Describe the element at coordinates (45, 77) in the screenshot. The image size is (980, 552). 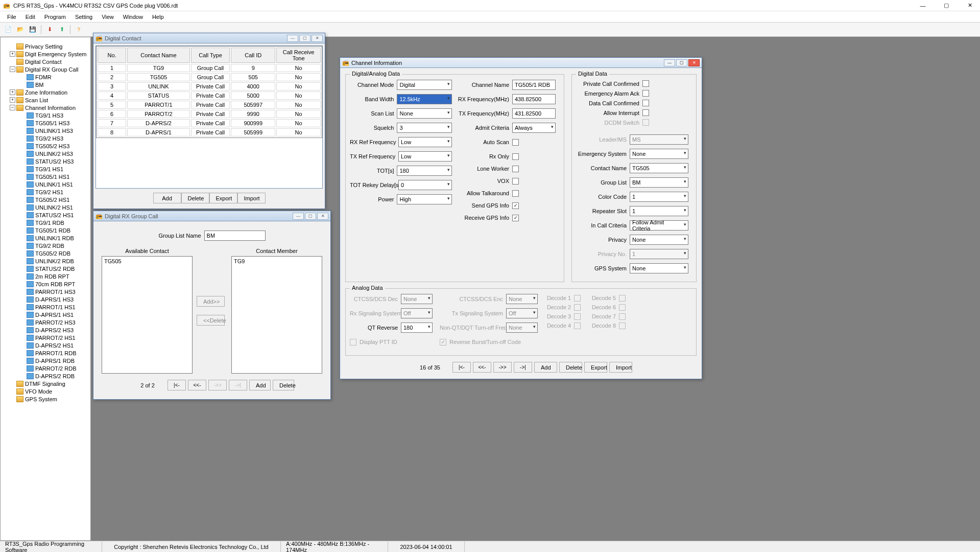
I see `tree-node: FDMR` at that location.